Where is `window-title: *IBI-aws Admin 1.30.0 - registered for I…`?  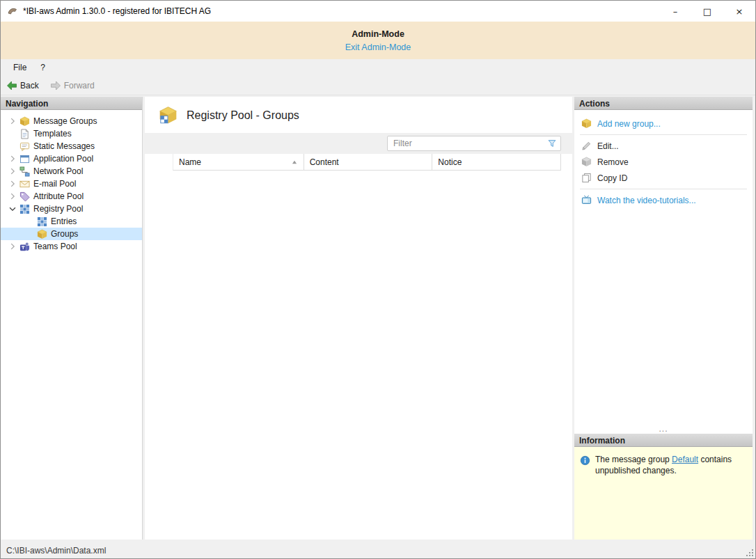 window-title: *IBI-aws Admin 1.30.0 - registered for I… is located at coordinates (117, 11).